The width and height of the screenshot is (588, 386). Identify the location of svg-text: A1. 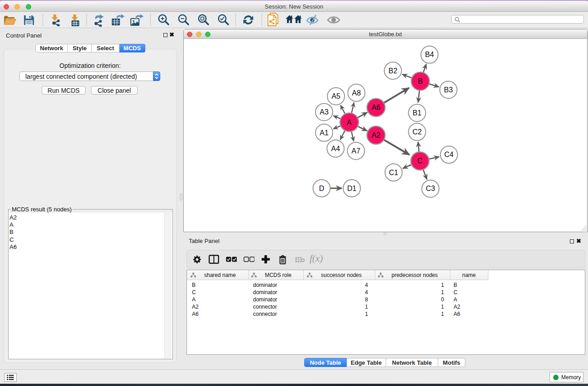
(324, 133).